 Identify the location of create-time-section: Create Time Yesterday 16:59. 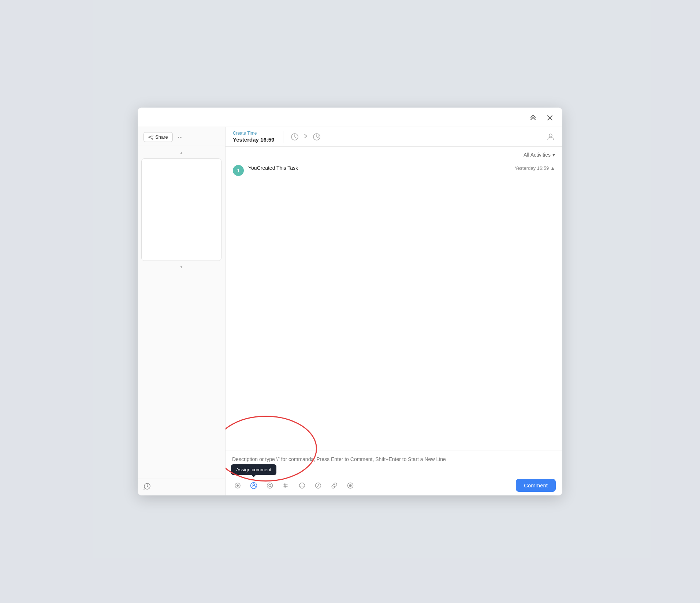
(258, 137).